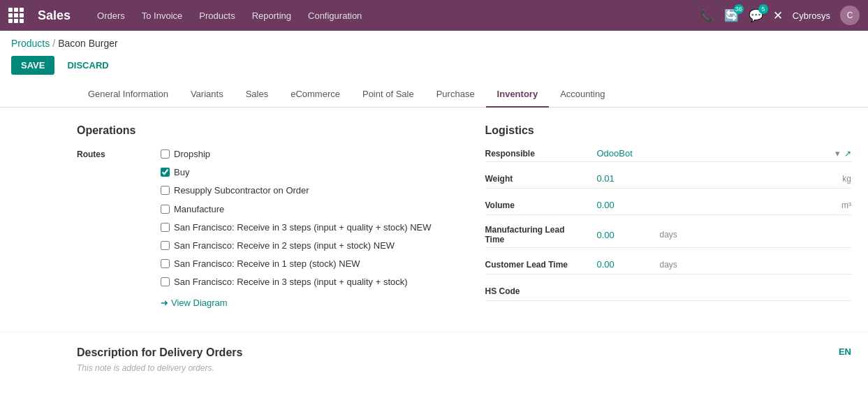 This screenshot has width=868, height=403. Describe the element at coordinates (33, 66) in the screenshot. I see `save-button: SAVE` at that location.